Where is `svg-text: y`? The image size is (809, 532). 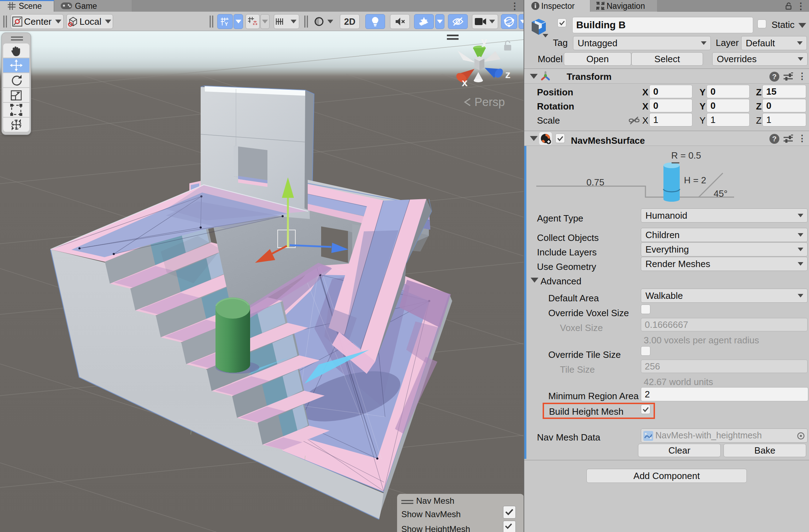
svg-text: y is located at coordinates (484, 41).